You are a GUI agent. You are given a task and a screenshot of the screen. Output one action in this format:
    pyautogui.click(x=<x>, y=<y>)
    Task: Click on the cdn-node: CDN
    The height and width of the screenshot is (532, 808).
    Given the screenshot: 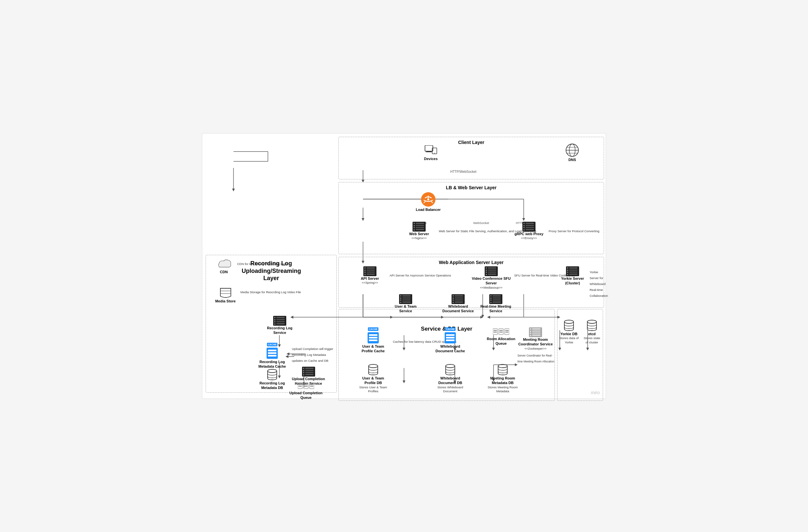 What is the action you would take?
    pyautogui.click(x=224, y=266)
    